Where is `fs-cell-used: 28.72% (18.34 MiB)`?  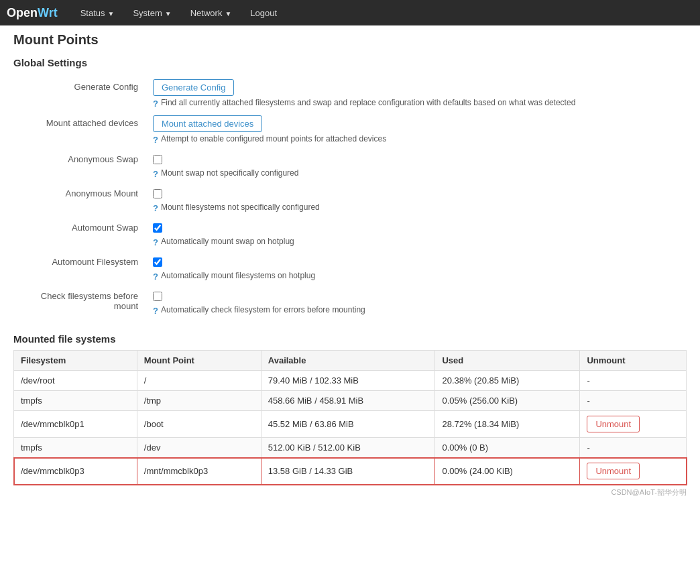
fs-cell-used: 28.72% (18.34 MiB) is located at coordinates (508, 424).